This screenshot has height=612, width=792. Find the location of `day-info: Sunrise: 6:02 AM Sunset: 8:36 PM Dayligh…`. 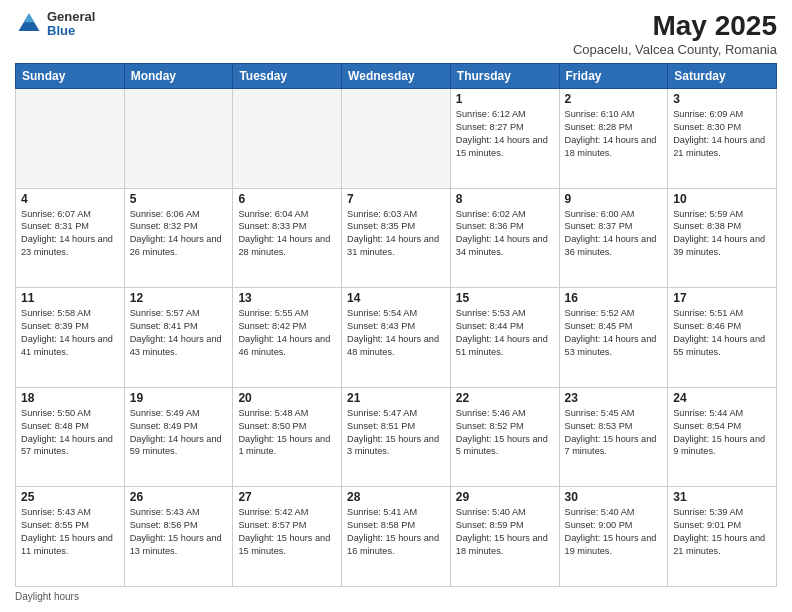

day-info: Sunrise: 6:02 AM Sunset: 8:36 PM Dayligh… is located at coordinates (505, 234).